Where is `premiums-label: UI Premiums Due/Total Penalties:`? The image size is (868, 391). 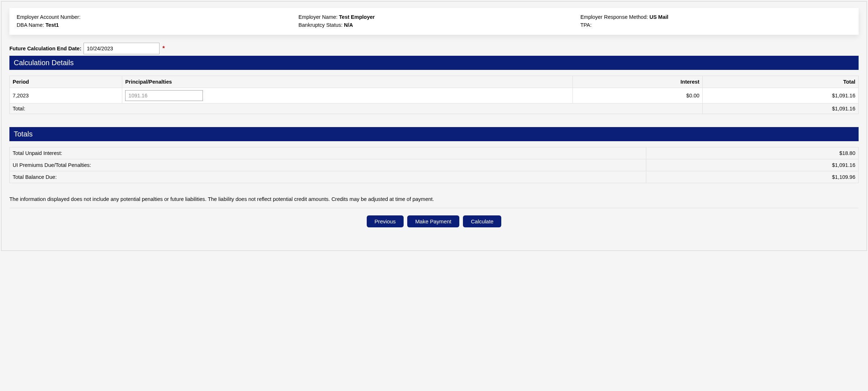 premiums-label: UI Premiums Due/Total Penalties: is located at coordinates (328, 165).